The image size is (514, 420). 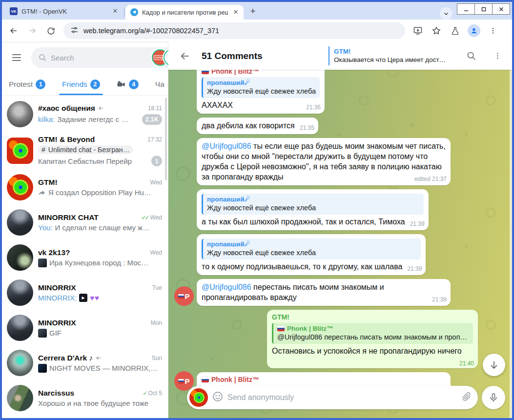 What do you see at coordinates (218, 398) in the screenshot?
I see `emoji-icon` at bounding box center [218, 398].